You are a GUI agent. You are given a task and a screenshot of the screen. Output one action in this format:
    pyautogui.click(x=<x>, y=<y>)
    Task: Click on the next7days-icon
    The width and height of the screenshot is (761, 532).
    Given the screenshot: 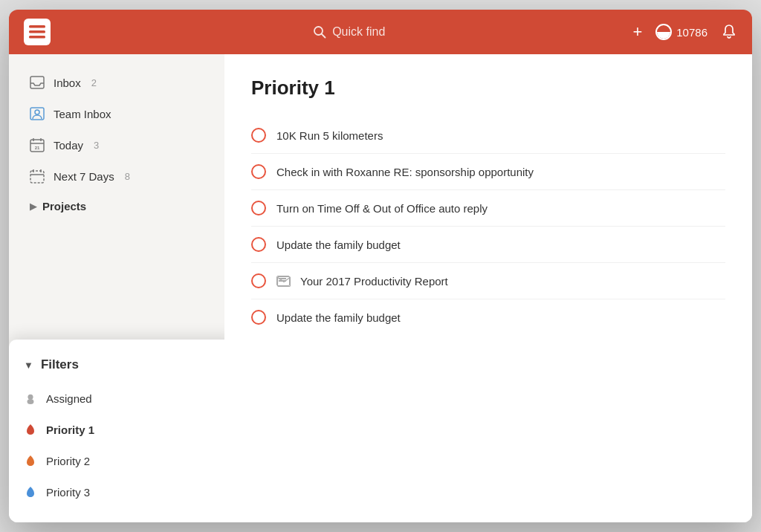 What is the action you would take?
    pyautogui.click(x=37, y=176)
    